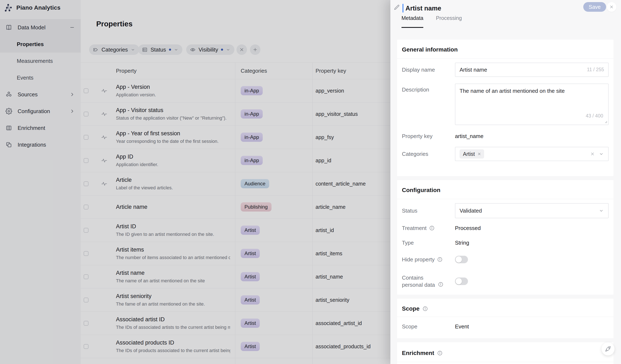 Image resolution: width=621 pixels, height=364 pixels. What do you see at coordinates (428, 154) in the screenshot?
I see `categories-label: Categories` at bounding box center [428, 154].